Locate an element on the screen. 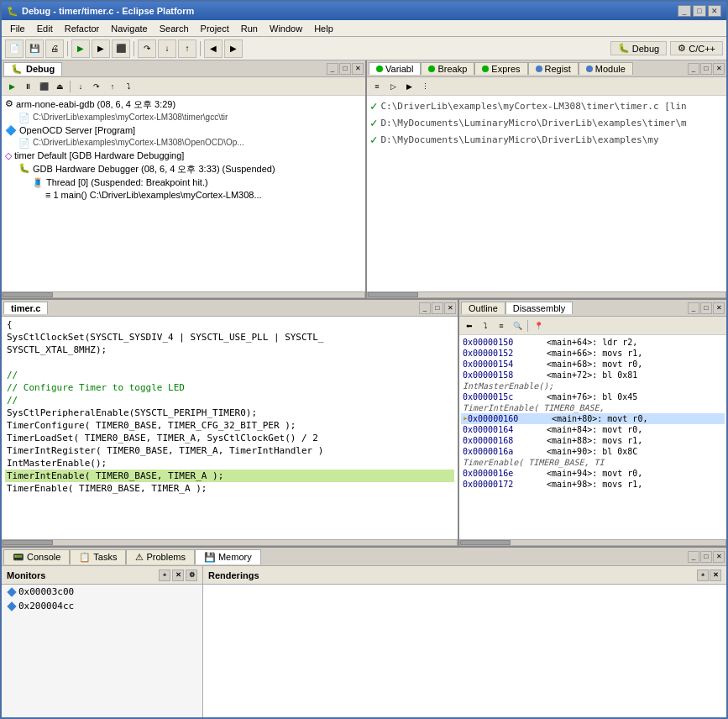 This screenshot has height=719, width=728. breakpoints-tab: Breakp is located at coordinates (448, 69).